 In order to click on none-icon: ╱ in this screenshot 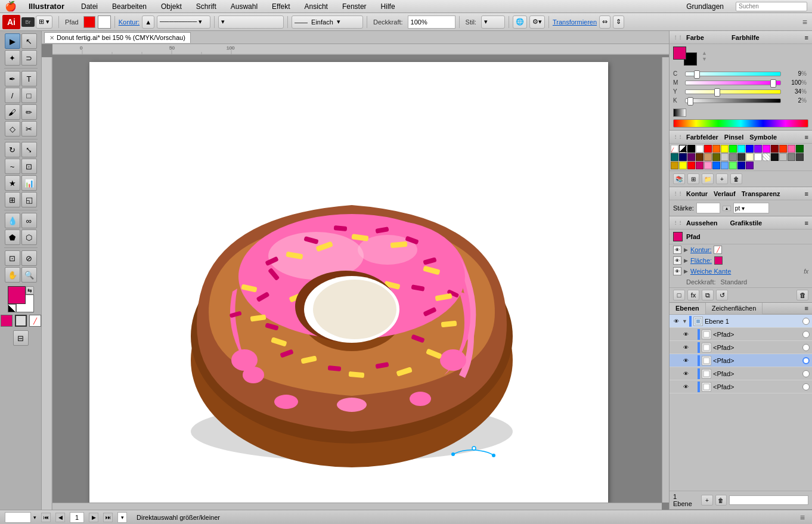, I will do `click(35, 321)`.